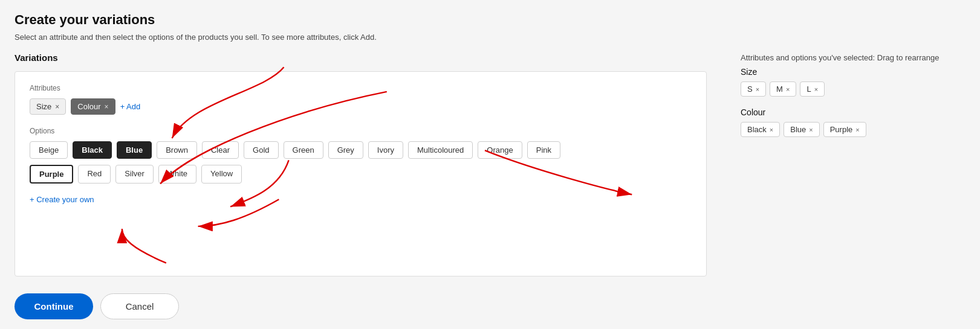 The width and height of the screenshot is (980, 329). I want to click on option-brown: Brown, so click(177, 150).